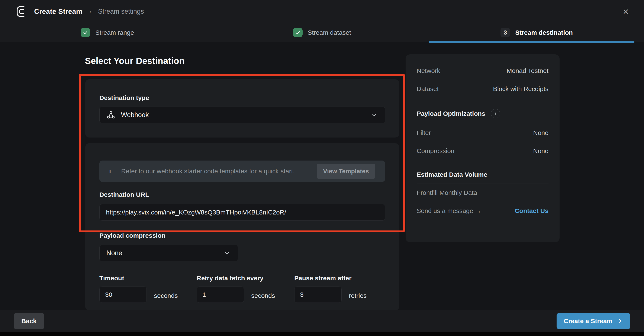 Image resolution: width=644 pixels, height=336 pixels. What do you see at coordinates (482, 71) in the screenshot?
I see `summary-row-network: Network Monad Testnet` at bounding box center [482, 71].